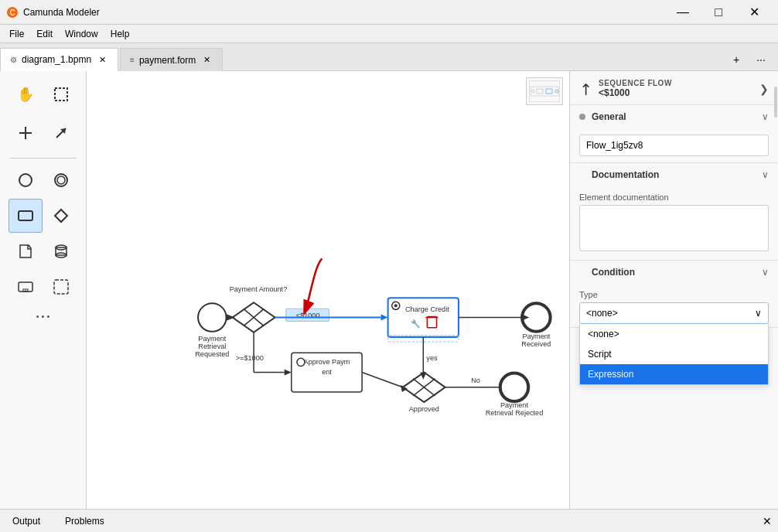 This screenshot has width=778, height=532. I want to click on problems-tab: Problems, so click(85, 521).